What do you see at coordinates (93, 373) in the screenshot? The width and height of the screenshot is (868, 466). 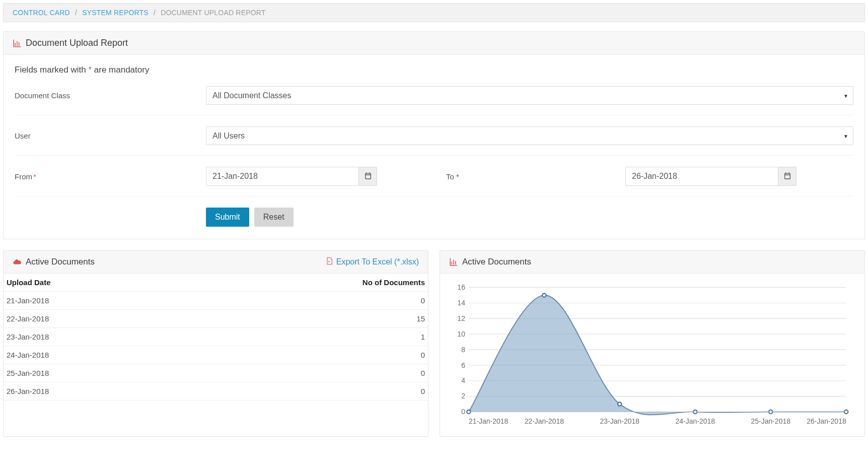 I see `cell-upload-date: 25-Jan-2018` at bounding box center [93, 373].